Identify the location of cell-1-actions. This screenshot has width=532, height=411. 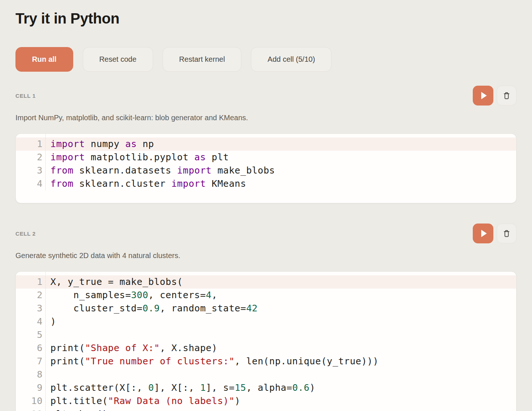
(494, 96).